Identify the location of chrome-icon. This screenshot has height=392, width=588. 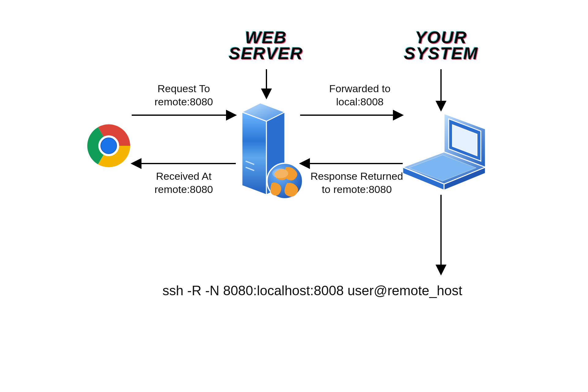
(111, 145).